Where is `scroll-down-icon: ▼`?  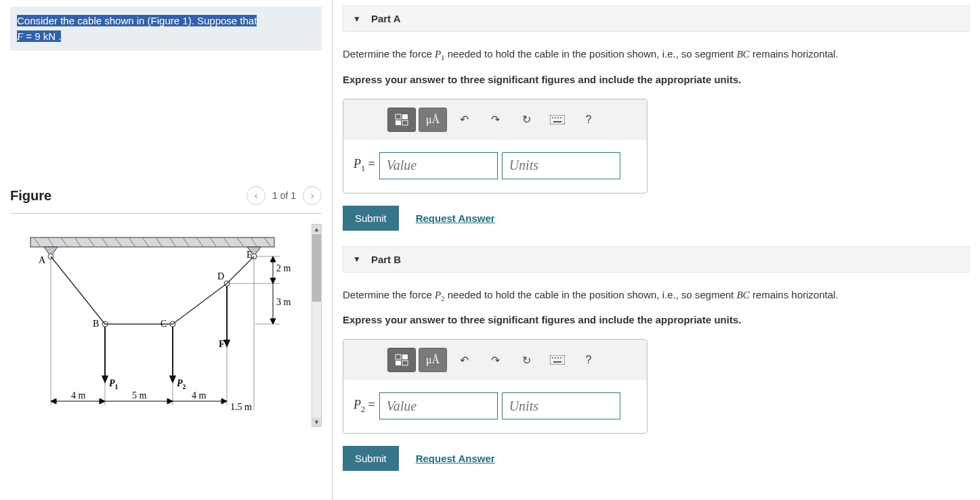
scroll-down-icon: ▼ is located at coordinates (317, 422).